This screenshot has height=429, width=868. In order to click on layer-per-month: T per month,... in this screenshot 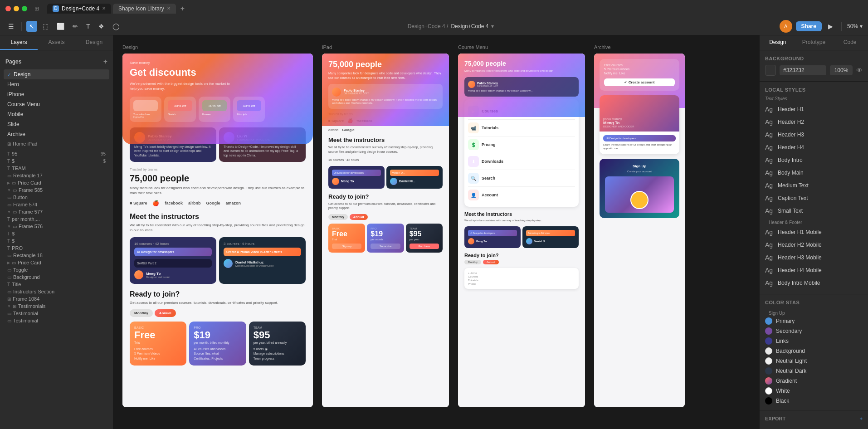, I will do `click(56, 219)`.